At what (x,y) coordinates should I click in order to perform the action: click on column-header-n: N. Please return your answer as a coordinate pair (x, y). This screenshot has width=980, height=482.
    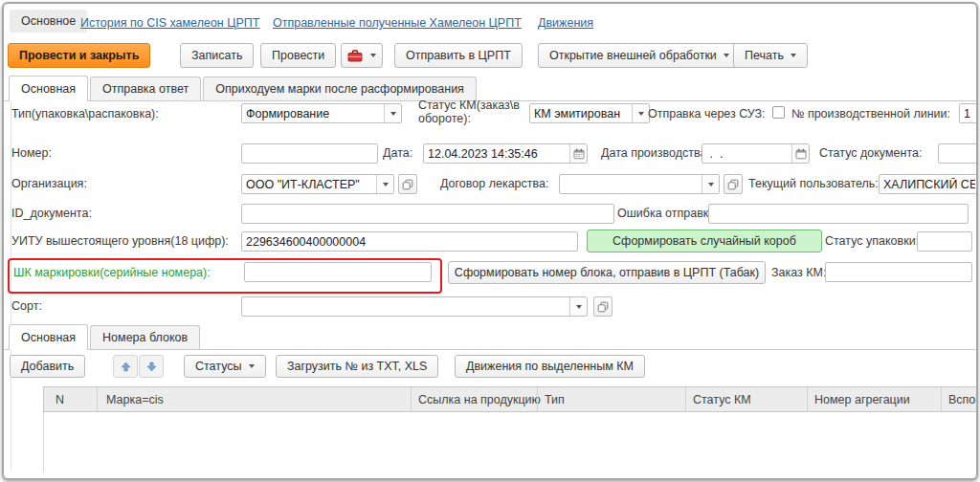
    Looking at the image, I should click on (59, 400).